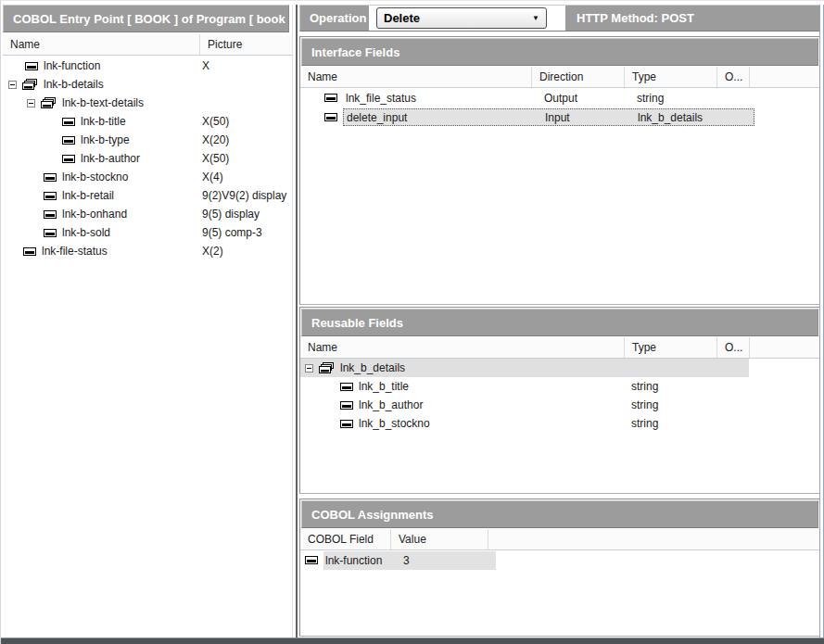  What do you see at coordinates (578, 77) in the screenshot?
I see `column-header-direction: Direction` at bounding box center [578, 77].